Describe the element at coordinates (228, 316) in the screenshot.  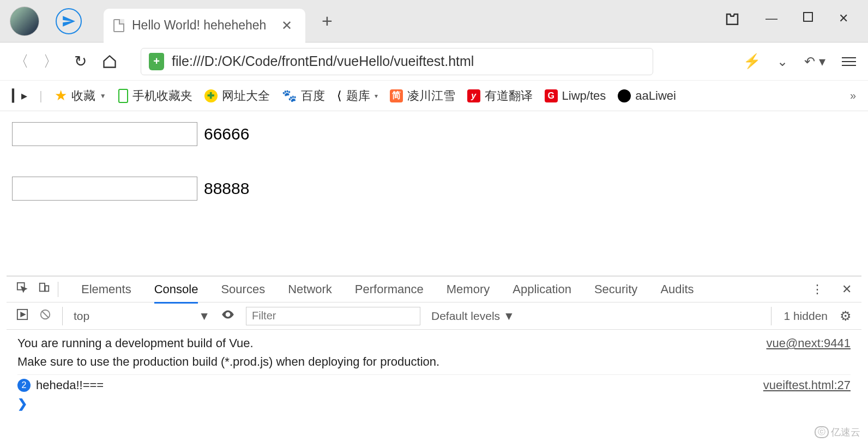
I see `eye-icon` at that location.